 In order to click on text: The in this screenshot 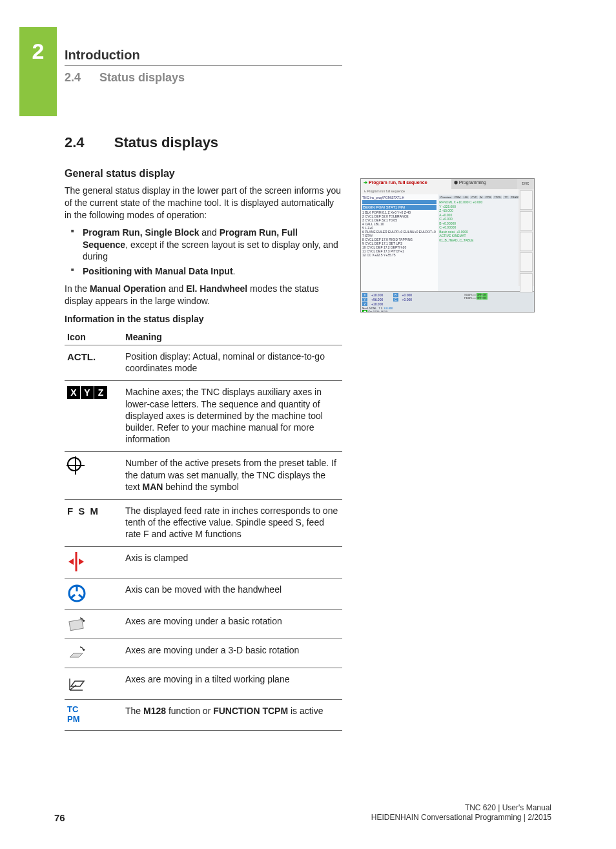, I will do `click(134, 711)`.